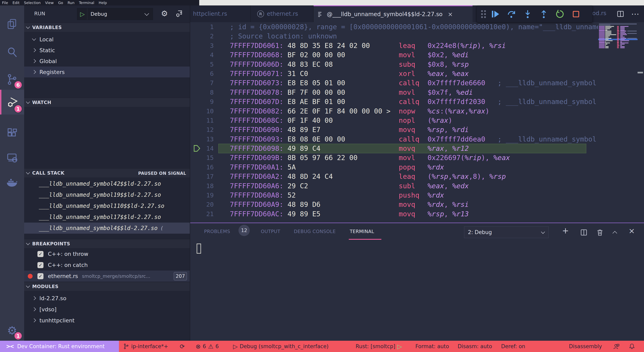 The width and height of the screenshot is (644, 352). I want to click on call-stack-section-header: CALL STACK PAUSED ON SIGNAL, so click(107, 173).